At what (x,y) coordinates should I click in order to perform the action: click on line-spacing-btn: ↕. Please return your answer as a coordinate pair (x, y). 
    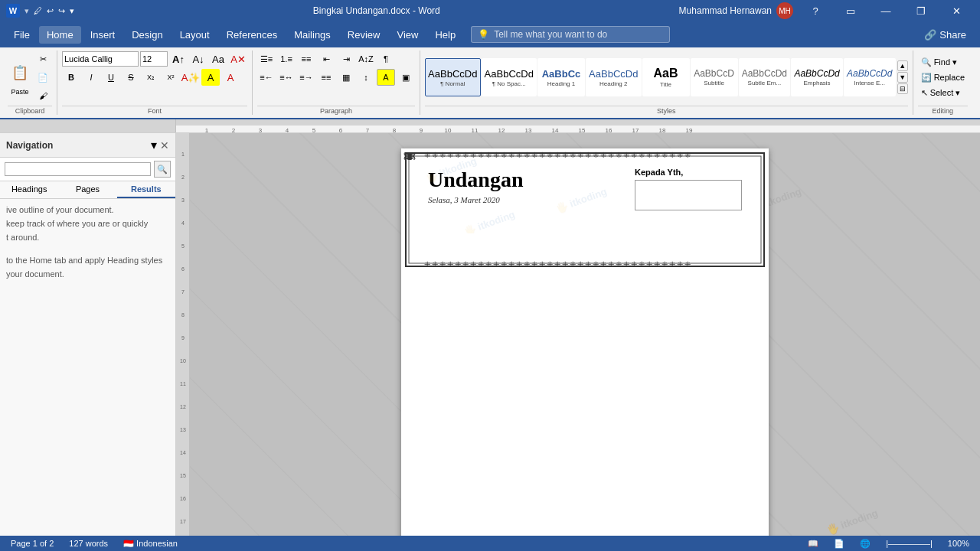
    Looking at the image, I should click on (366, 77).